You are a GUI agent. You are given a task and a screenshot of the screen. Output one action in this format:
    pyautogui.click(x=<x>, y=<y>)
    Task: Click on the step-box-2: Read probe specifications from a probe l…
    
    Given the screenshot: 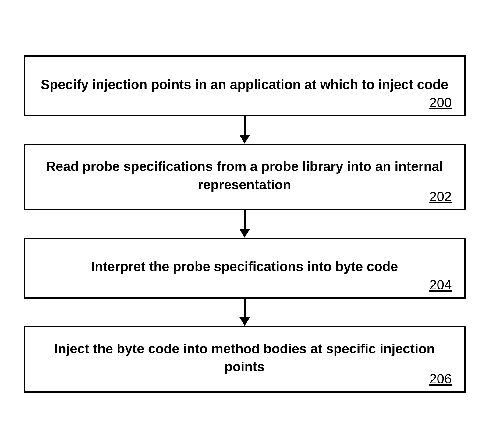 What is the action you would take?
    pyautogui.click(x=245, y=177)
    